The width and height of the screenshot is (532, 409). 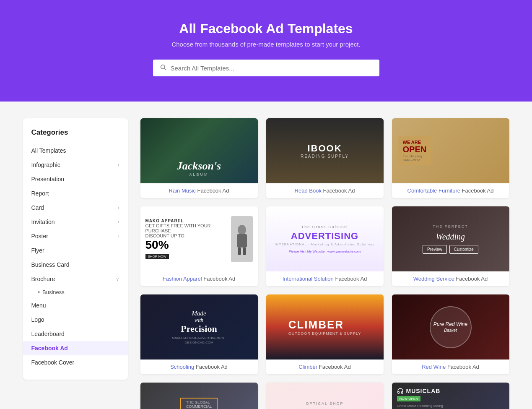 What do you see at coordinates (54, 292) in the screenshot?
I see `sidebar-sub-item-label: Business` at bounding box center [54, 292].